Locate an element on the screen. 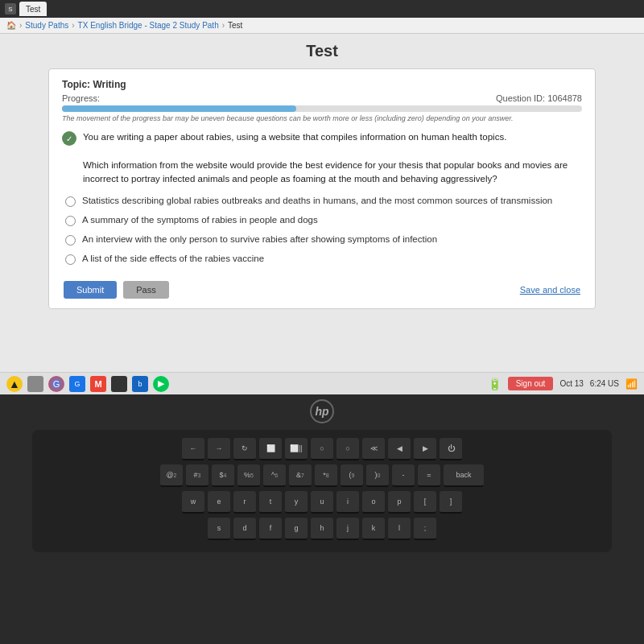 The width and height of the screenshot is (644, 644). taskbar-icon-gray is located at coordinates (35, 384).